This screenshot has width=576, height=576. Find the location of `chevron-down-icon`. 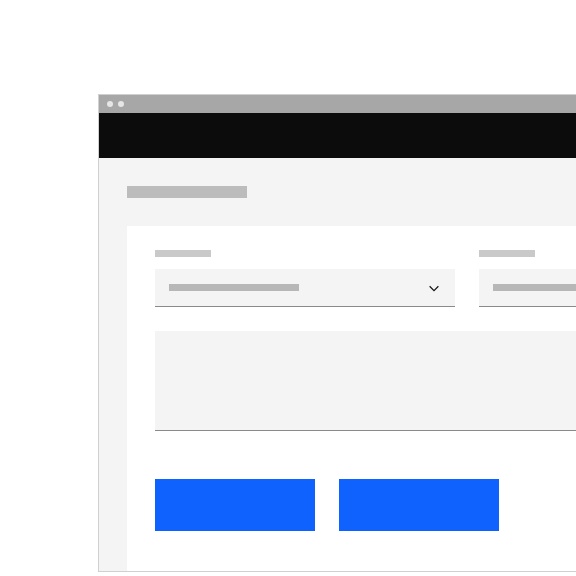

chevron-down-icon is located at coordinates (434, 288).